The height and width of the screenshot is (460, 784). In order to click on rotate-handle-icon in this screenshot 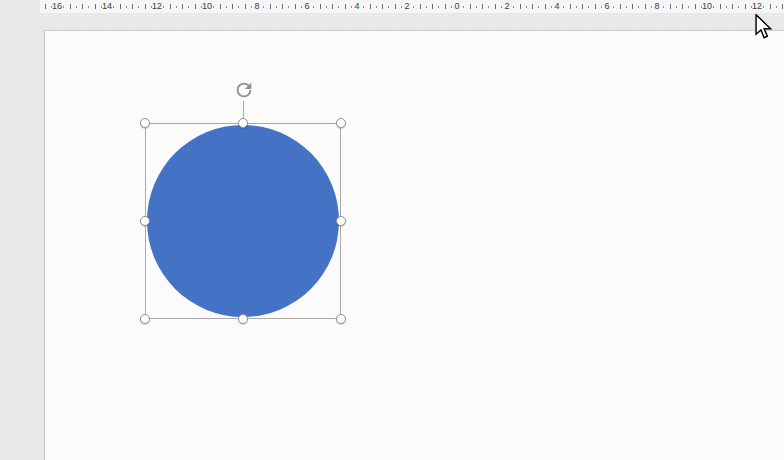, I will do `click(244, 90)`.